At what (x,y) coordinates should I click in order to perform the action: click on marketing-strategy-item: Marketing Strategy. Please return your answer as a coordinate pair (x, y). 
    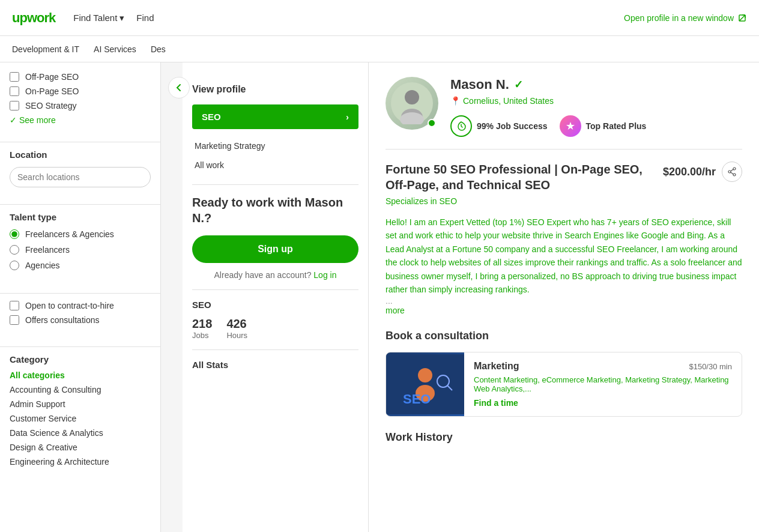
    Looking at the image, I should click on (275, 146).